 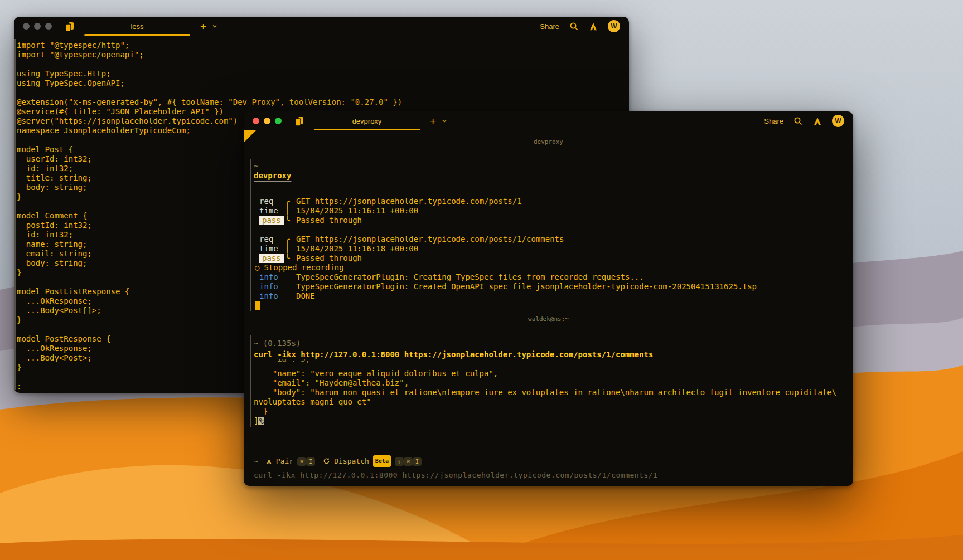 What do you see at coordinates (323, 55) in the screenshot?
I see `code-line: import "@typespec/openapi";` at bounding box center [323, 55].